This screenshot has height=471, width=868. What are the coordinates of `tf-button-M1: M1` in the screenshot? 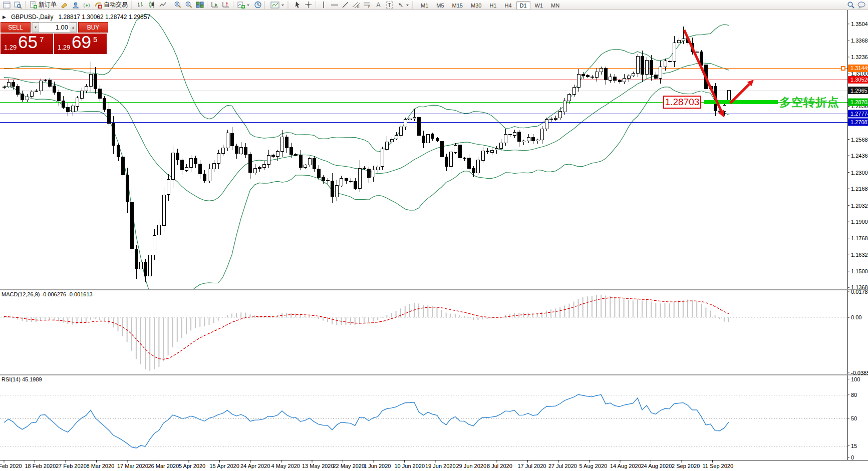 It's located at (425, 6).